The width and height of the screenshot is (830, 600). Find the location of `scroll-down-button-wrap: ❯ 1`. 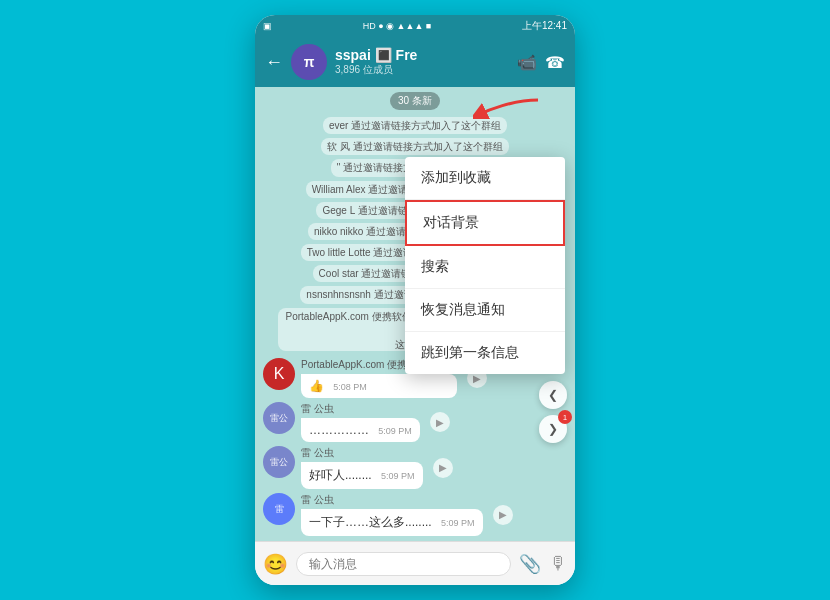

scroll-down-button-wrap: ❯ 1 is located at coordinates (553, 429).